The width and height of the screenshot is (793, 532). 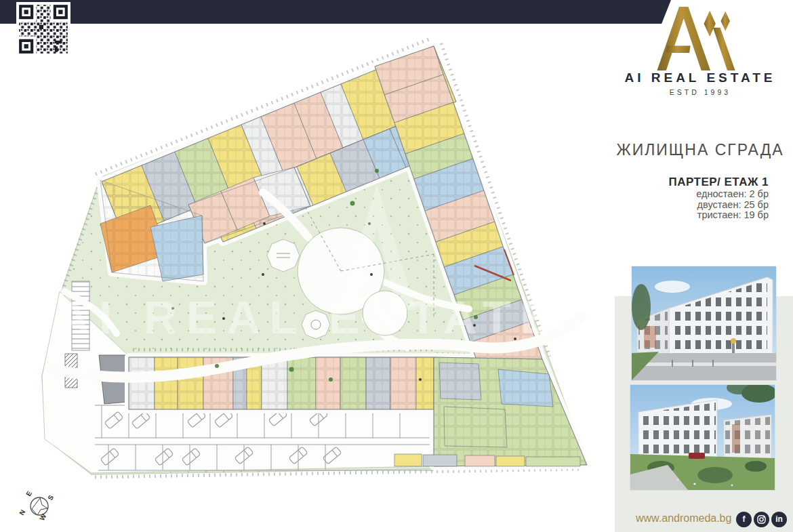 I want to click on floor-info: ПАРТЕР/ ЕТАЖ 1 едностаен: 2 бр двустаен:…, so click(x=718, y=198).